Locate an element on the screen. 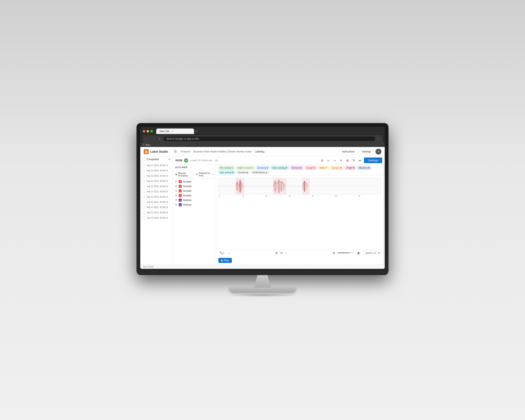  address-bar: Search Google or type a URL is located at coordinates (269, 139).